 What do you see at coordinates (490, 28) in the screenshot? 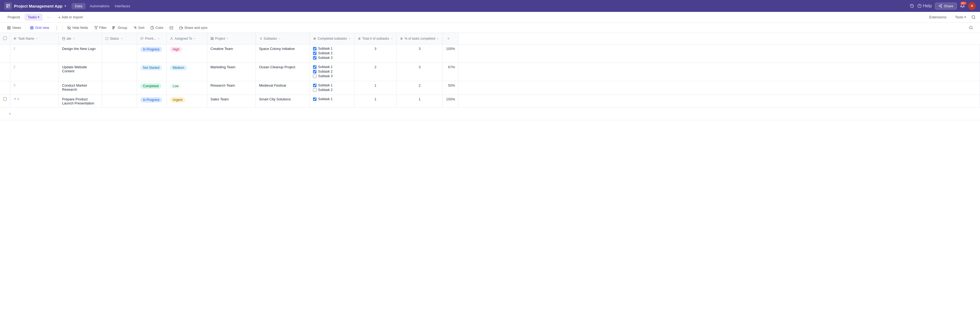
I see `toolbar: Views Grid view Hide fields Filter Group` at bounding box center [490, 28].